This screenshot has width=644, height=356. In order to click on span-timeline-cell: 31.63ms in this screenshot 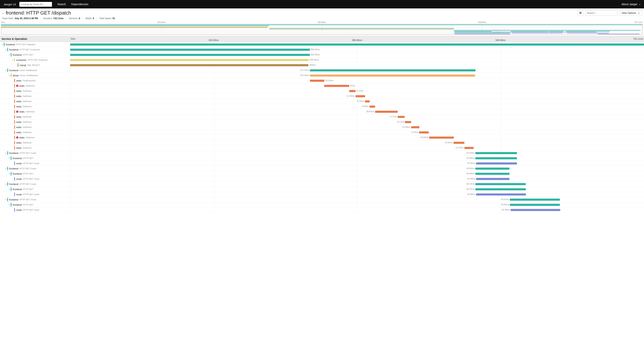, I will do `click(357, 137)`.